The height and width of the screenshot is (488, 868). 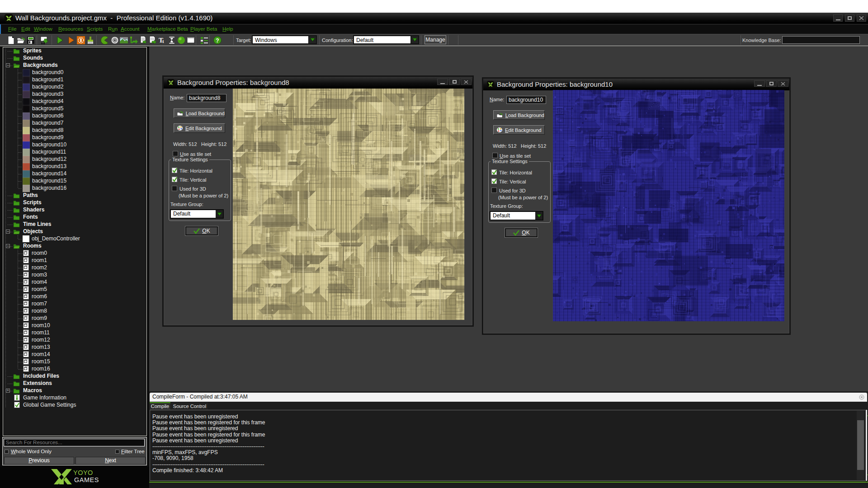 I want to click on svg-text: t, so click(x=163, y=41).